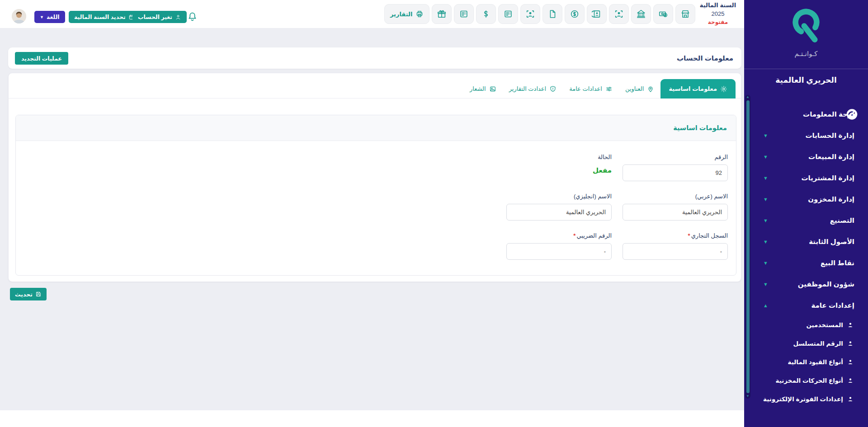 Image resolution: width=868 pixels, height=427 pixels. Describe the element at coordinates (806, 136) in the screenshot. I see `sidebar-item: ▼ إدارة الحسابات` at that location.